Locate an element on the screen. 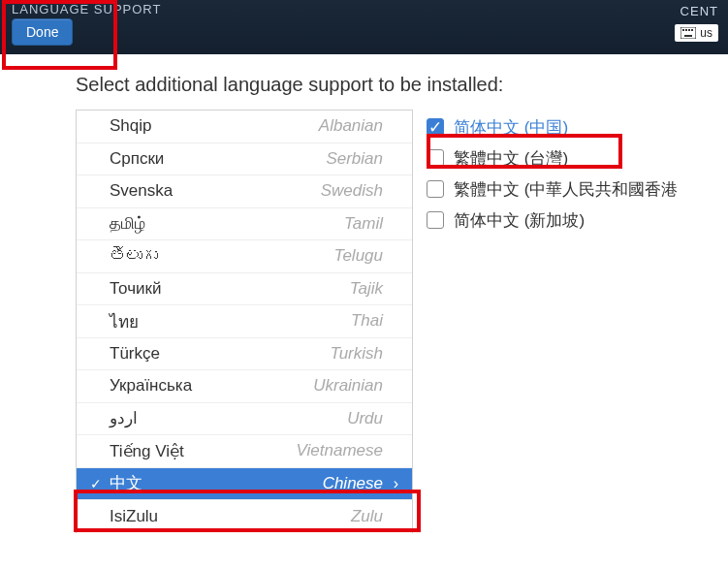 Image resolution: width=728 pixels, height=570 pixels. language-english: Telugu is located at coordinates (270, 256).